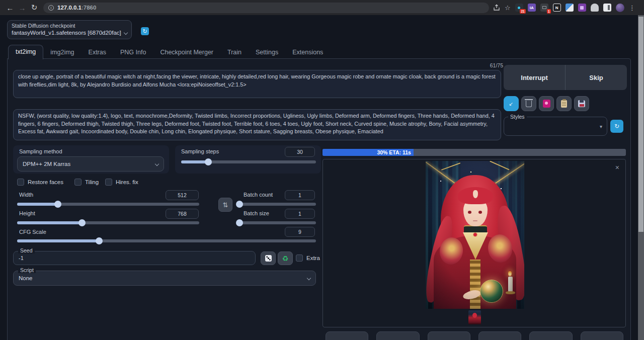  Describe the element at coordinates (21, 182) in the screenshot. I see `restore-faces-checkbox` at that location.